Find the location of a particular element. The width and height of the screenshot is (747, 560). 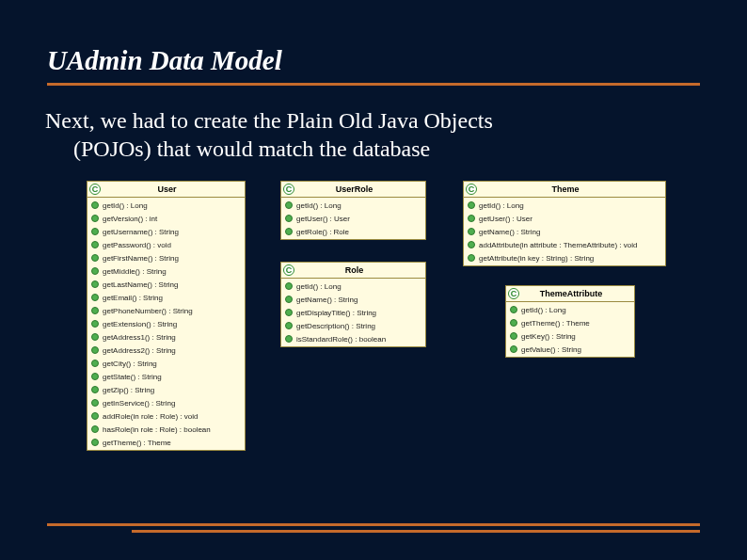

uml-class-name: UserRole is located at coordinates (361, 189).